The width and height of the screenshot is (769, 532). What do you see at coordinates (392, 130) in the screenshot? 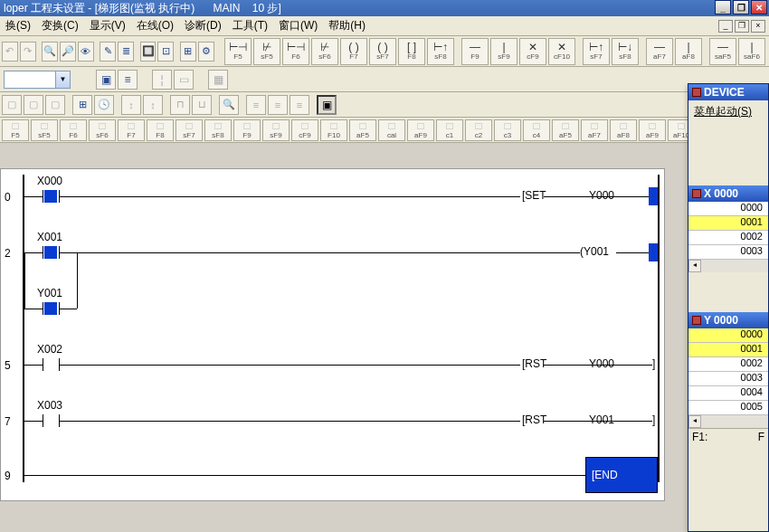
I see `instruction-button: □cal` at bounding box center [392, 130].